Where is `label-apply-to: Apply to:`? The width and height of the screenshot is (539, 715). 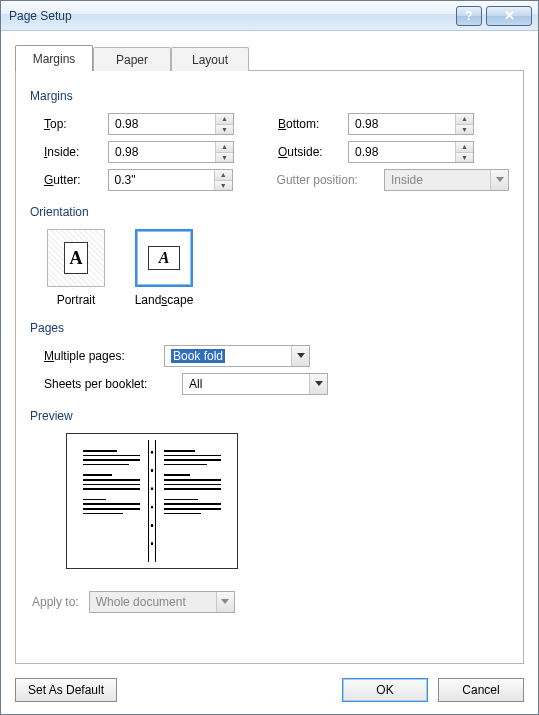
label-apply-to: Apply to: is located at coordinates (56, 602).